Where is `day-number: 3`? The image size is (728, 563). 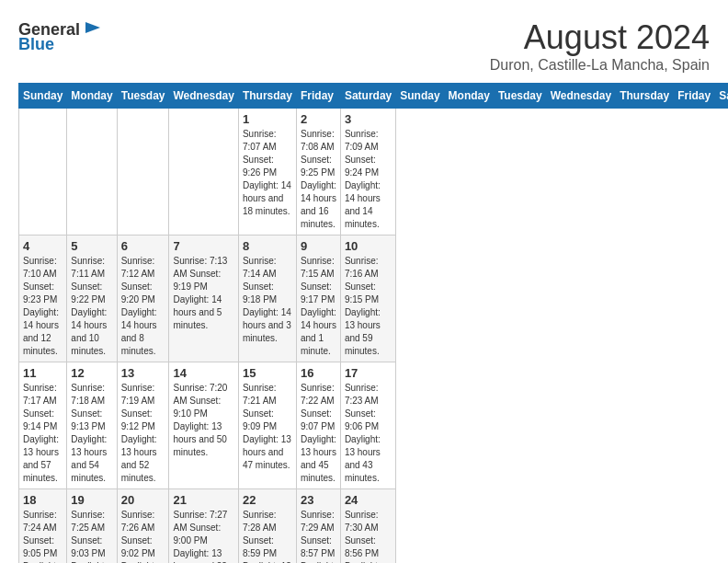 day-number: 3 is located at coordinates (368, 120).